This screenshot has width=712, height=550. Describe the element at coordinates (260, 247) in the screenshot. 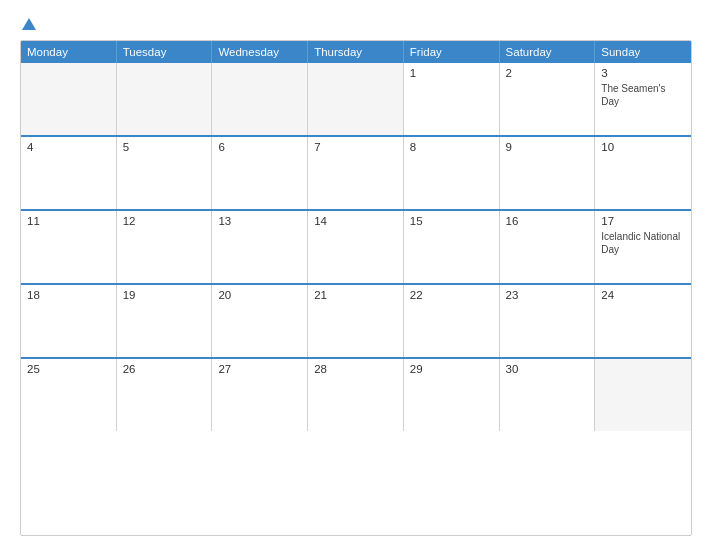

I see `calendar-cell: 13` at that location.